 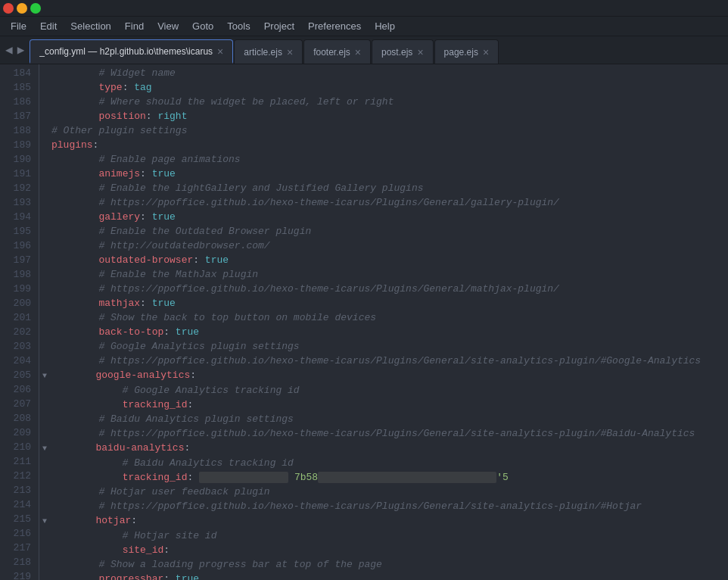 I want to click on code-line-205: ▼ google-analytics:, so click(x=390, y=376).